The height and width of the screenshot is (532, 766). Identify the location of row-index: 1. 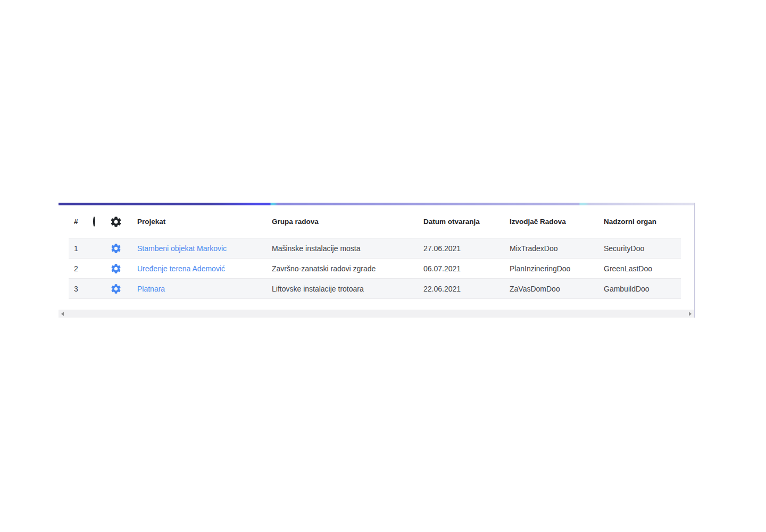
(77, 248).